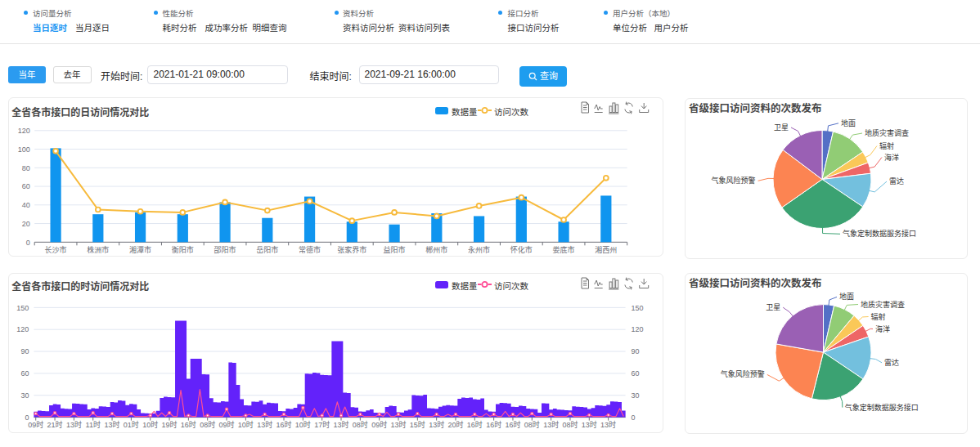  I want to click on svg-text: 湘潭市, so click(141, 250).